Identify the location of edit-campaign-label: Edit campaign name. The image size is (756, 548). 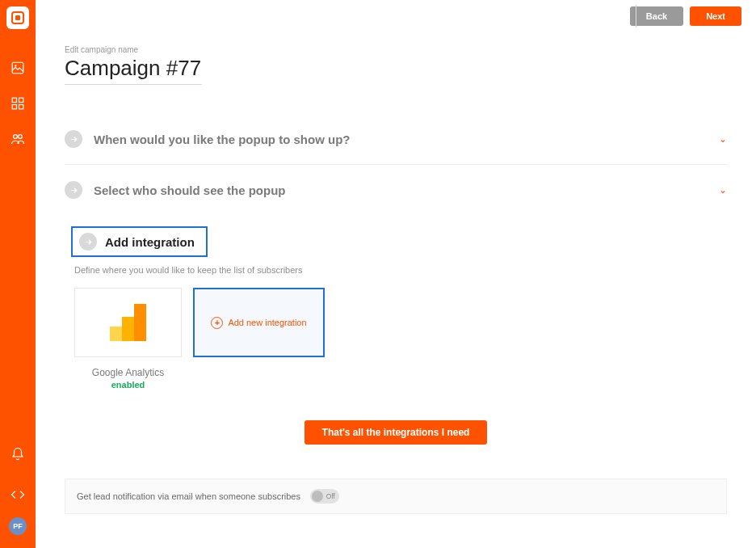
(396, 50).